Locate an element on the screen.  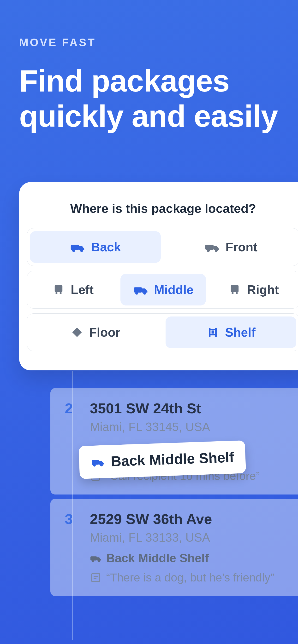
stop-address-line2: Miami, FL 33145, USA is located at coordinates (175, 427).